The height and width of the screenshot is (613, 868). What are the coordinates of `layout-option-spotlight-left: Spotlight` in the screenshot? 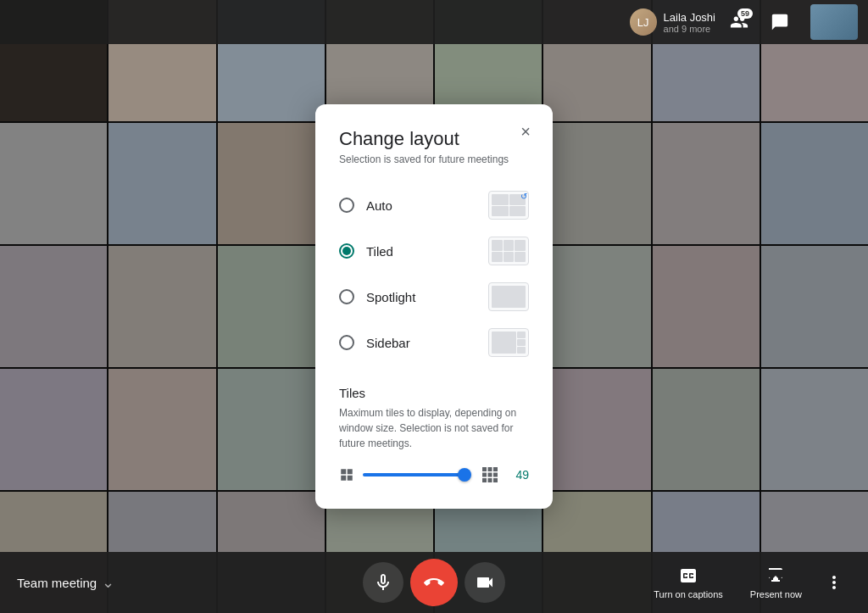 It's located at (377, 297).